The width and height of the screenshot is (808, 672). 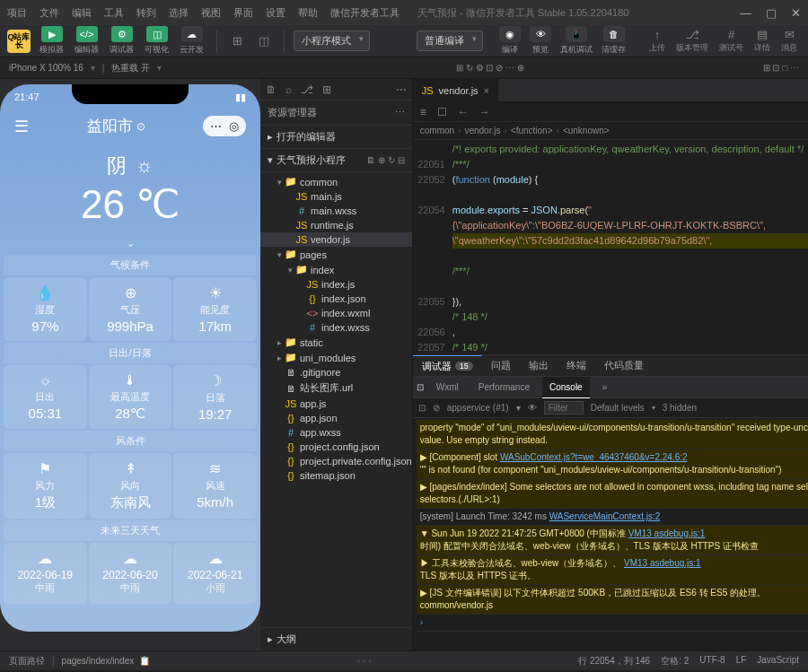 I want to click on menu-选择: 选择, so click(x=179, y=13).